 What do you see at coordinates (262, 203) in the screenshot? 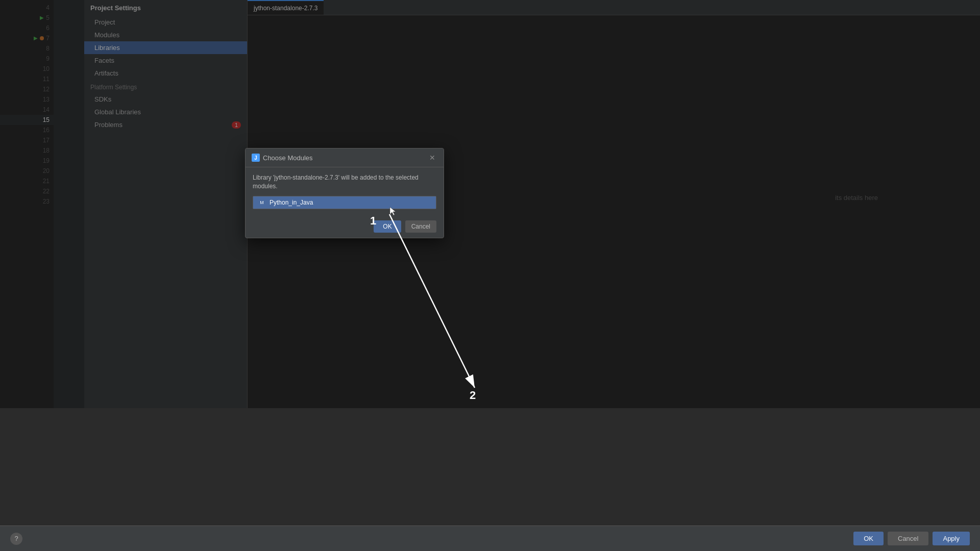
I see `module-icon: M` at bounding box center [262, 203].